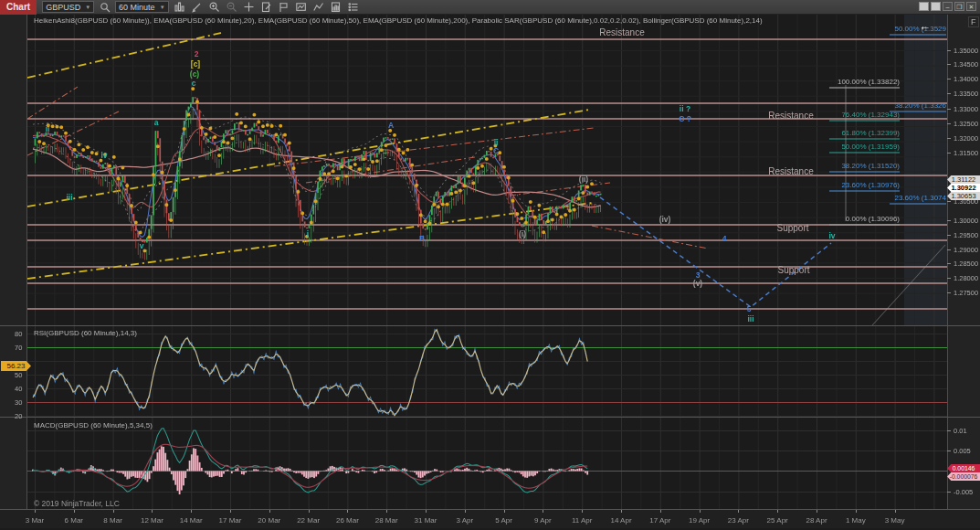 This screenshot has height=530, width=980. I want to click on interval-label: 60 Minute, so click(137, 7).